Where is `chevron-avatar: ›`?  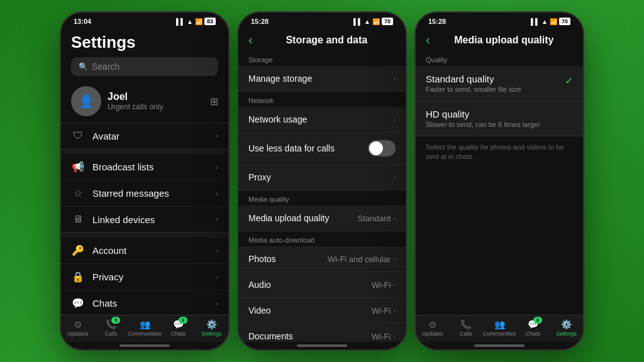
chevron-avatar: › is located at coordinates (217, 136).